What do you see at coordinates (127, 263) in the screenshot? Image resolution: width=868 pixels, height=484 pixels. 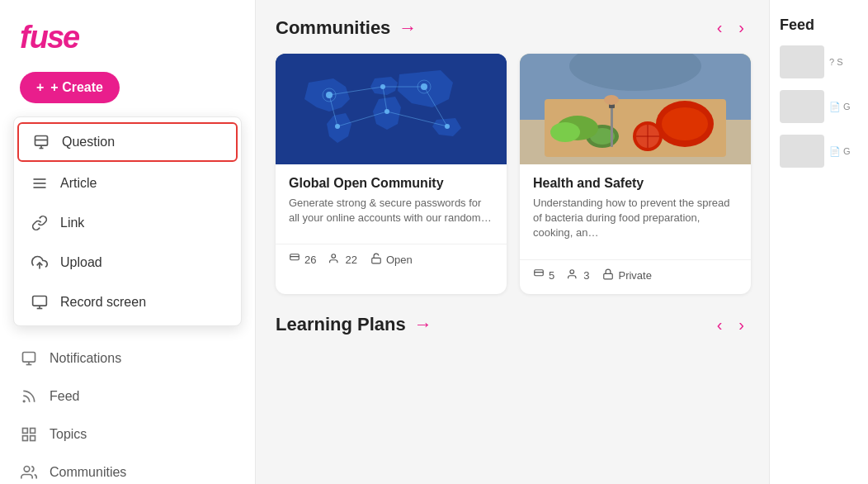 I see `dropdown-item-upload: Upload` at bounding box center [127, 263].